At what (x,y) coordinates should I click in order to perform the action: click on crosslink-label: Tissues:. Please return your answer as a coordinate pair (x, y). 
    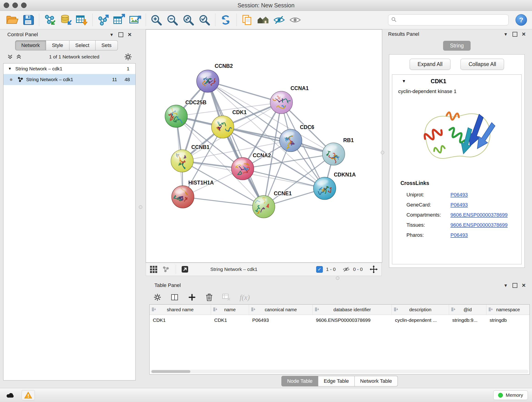
    Looking at the image, I should click on (429, 225).